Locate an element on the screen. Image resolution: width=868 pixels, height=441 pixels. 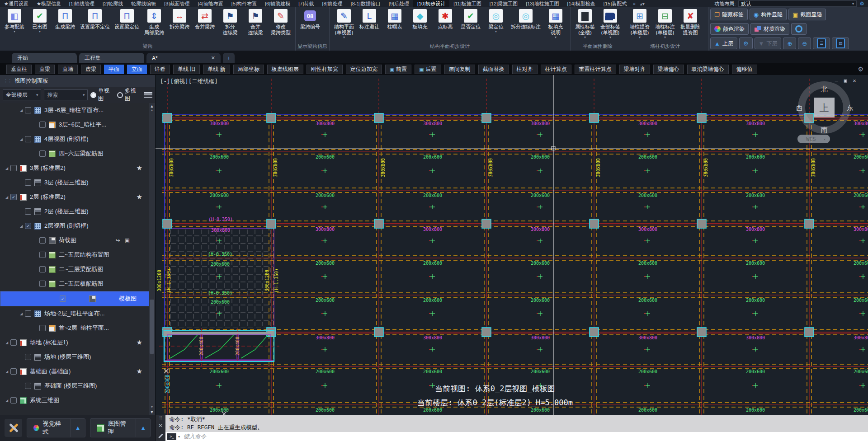
ribbon-button-批量删除提资图: ✘批量删除提资图 is located at coordinates (690, 23).